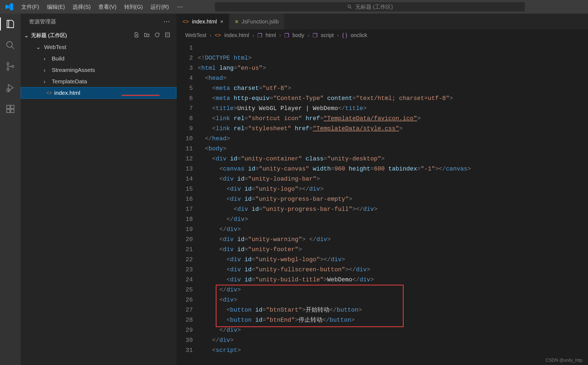  What do you see at coordinates (99, 47) in the screenshot?
I see `tree-folder: ⌄ WebTest` at bounding box center [99, 47].